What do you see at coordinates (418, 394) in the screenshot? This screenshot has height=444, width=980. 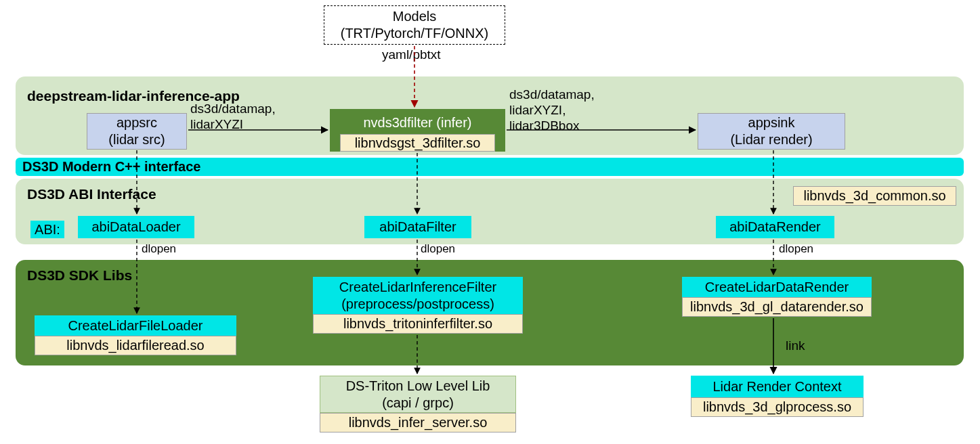 I see `triton-node: DS-Triton Low Level Lib (capi / grpc)` at bounding box center [418, 394].